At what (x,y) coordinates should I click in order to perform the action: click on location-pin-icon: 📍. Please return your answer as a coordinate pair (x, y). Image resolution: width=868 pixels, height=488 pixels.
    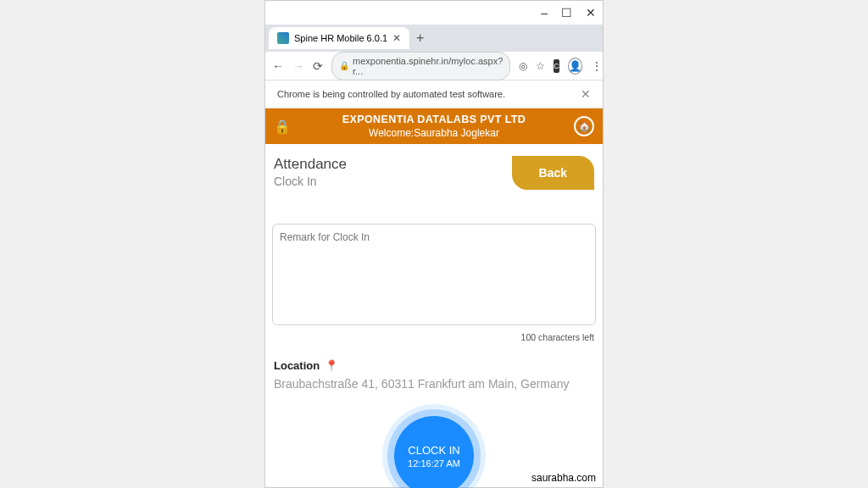
    Looking at the image, I should click on (331, 366).